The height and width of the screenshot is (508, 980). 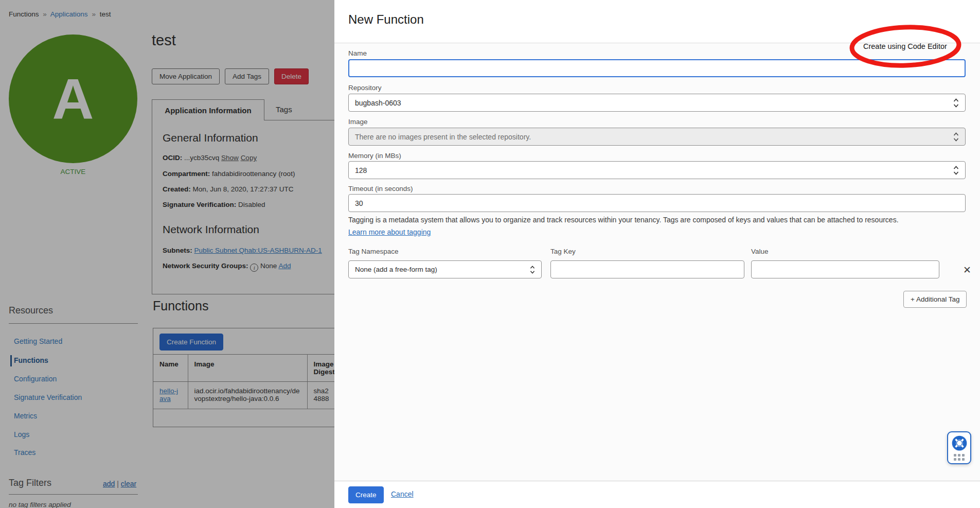 I want to click on name-label: Name, so click(x=358, y=54).